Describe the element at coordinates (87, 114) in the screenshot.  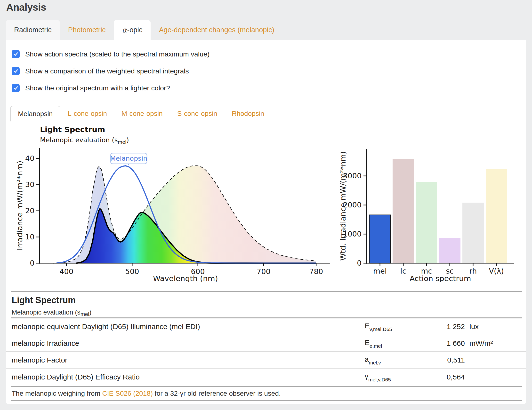
I see `subtab-l-cone-opsin: L-cone-opsin` at that location.